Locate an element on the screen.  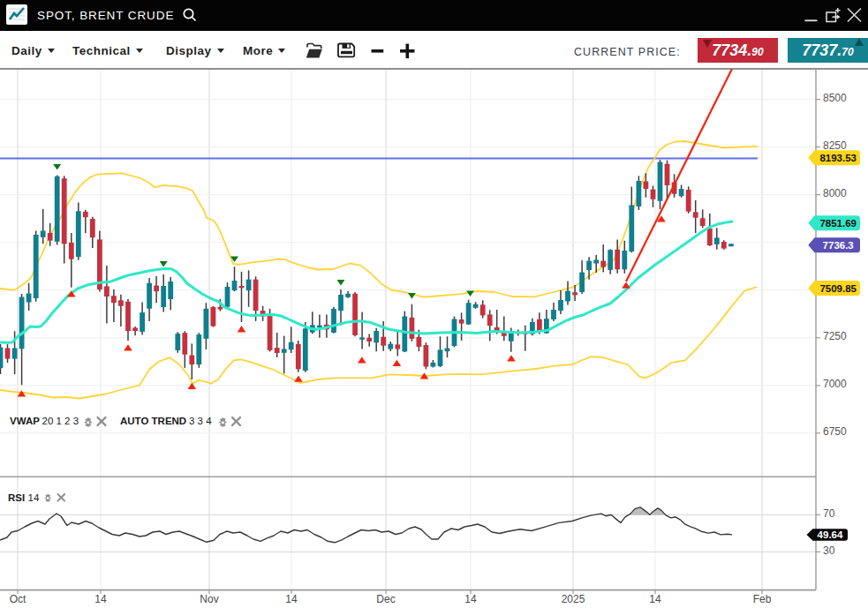
svg-text: 6750 is located at coordinates (835, 432).